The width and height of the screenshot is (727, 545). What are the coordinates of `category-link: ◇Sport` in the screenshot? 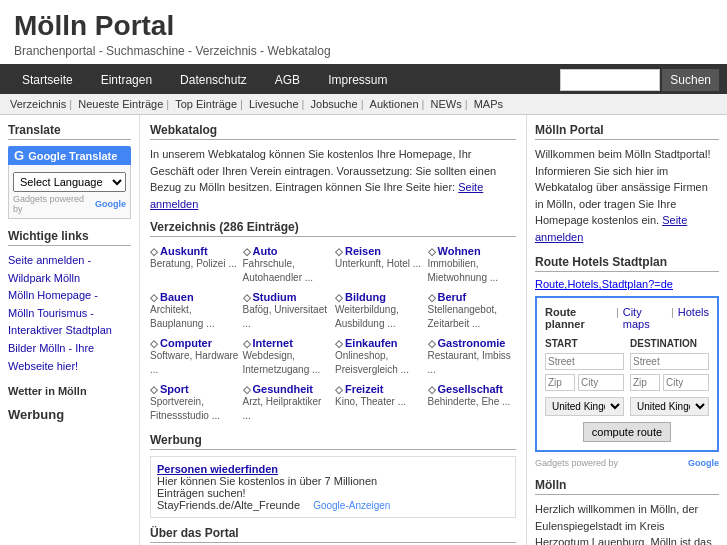 It's located at (194, 389).